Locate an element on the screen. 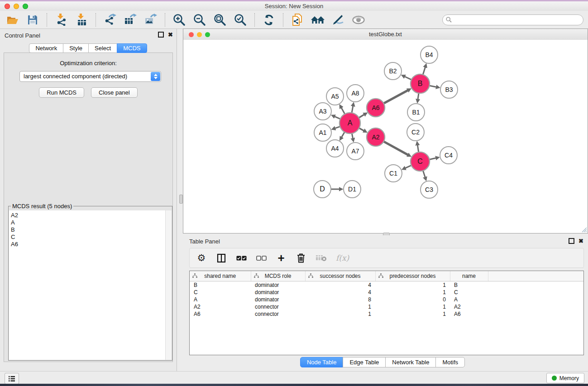 The height and width of the screenshot is (386, 588). column-visibility-button is located at coordinates (221, 258).